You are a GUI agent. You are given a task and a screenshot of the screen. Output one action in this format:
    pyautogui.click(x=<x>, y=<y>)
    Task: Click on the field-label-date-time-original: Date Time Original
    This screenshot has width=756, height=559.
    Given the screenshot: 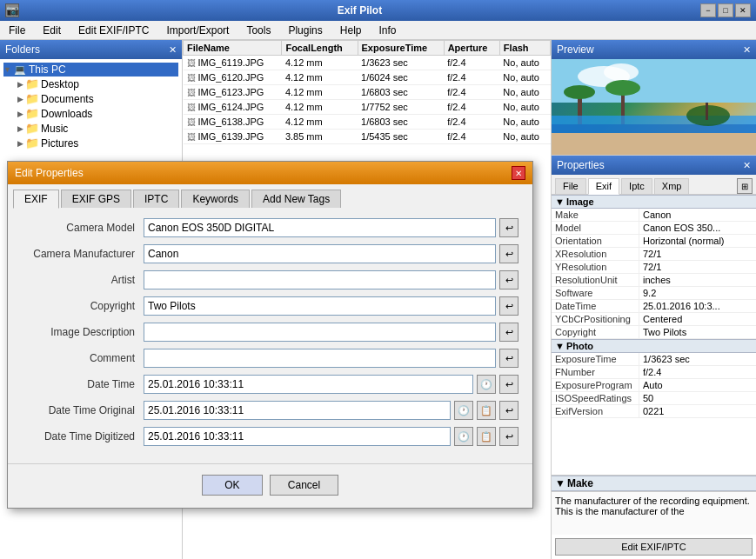 What is the action you would take?
    pyautogui.click(x=83, y=410)
    